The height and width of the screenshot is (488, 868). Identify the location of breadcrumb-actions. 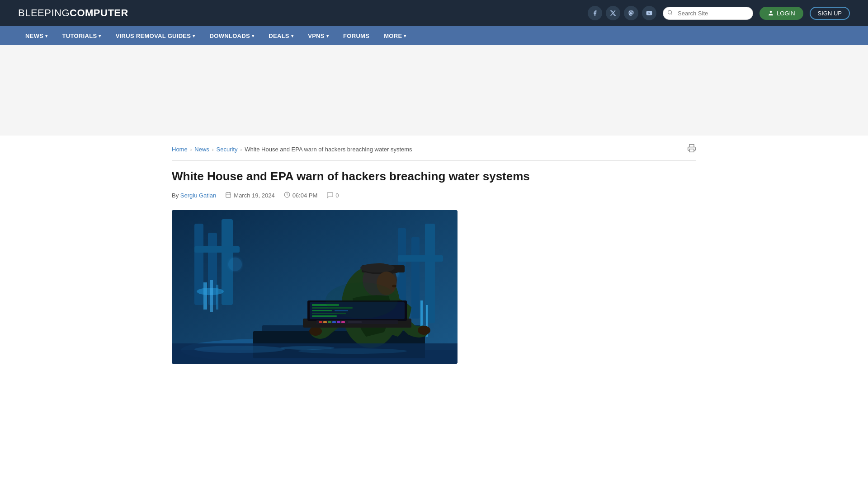
(692, 149).